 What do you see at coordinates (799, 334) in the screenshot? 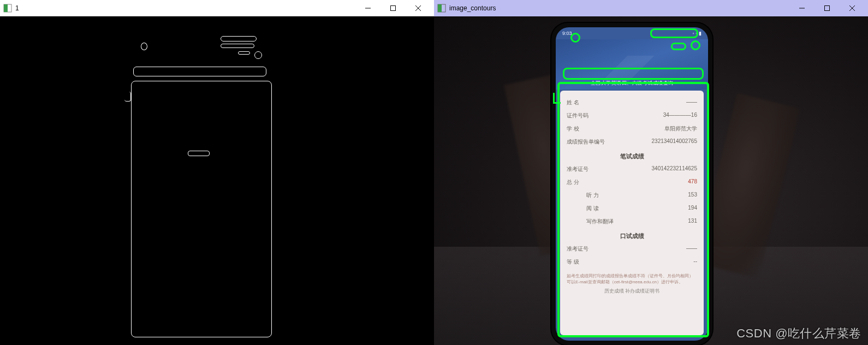
I see `watermark: CSDN @吃什么芹菜卷` at bounding box center [799, 334].